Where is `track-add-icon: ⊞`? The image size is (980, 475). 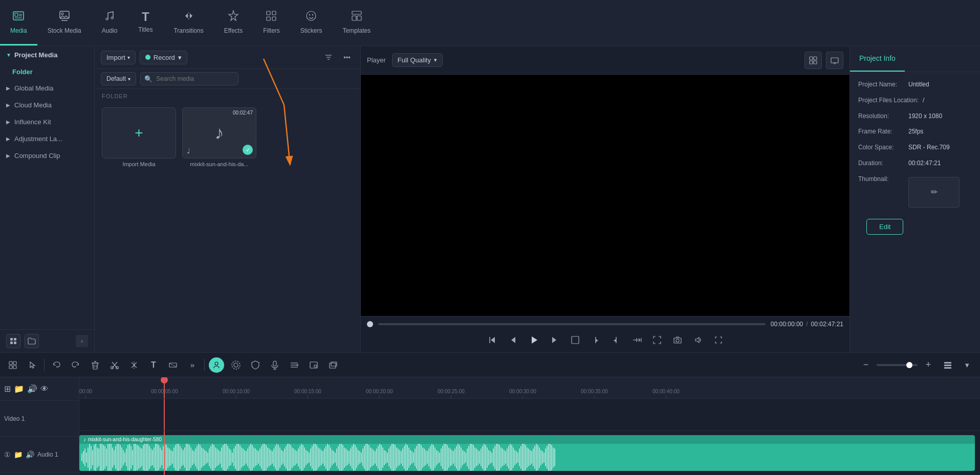 track-add-icon: ⊞ is located at coordinates (7, 389).